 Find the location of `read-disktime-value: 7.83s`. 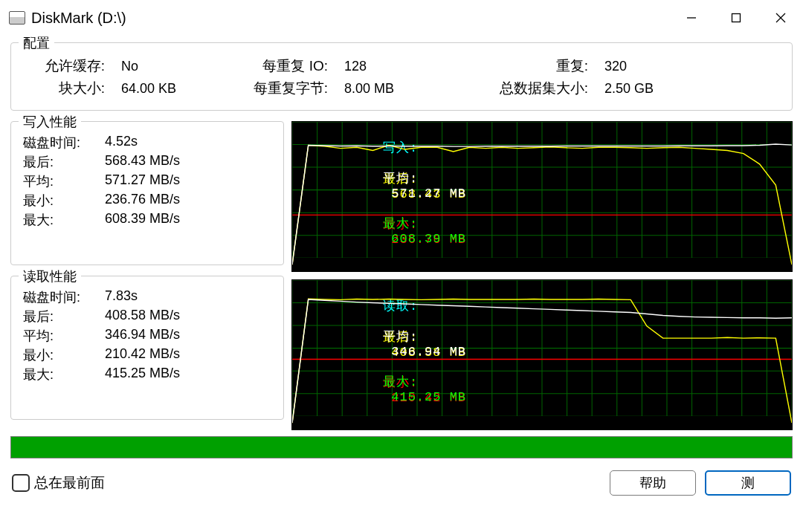

read-disktime-value: 7.83s is located at coordinates (121, 297).